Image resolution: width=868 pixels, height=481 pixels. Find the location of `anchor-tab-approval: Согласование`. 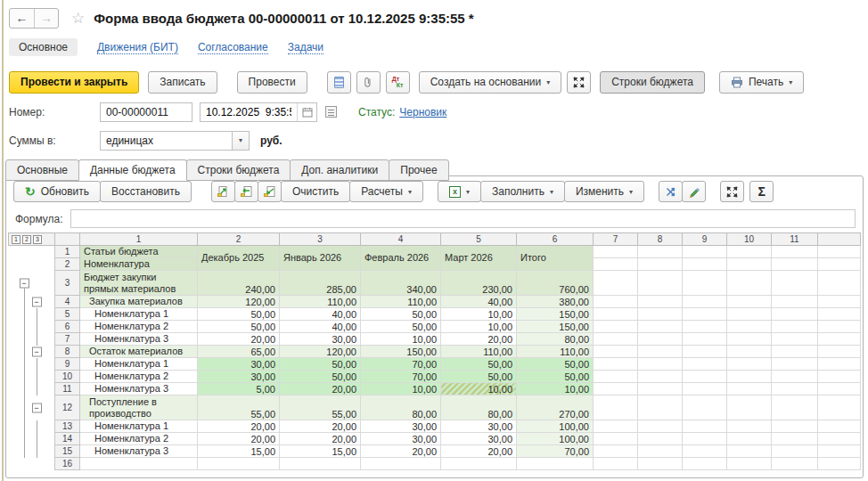

anchor-tab-approval: Согласование is located at coordinates (233, 48).